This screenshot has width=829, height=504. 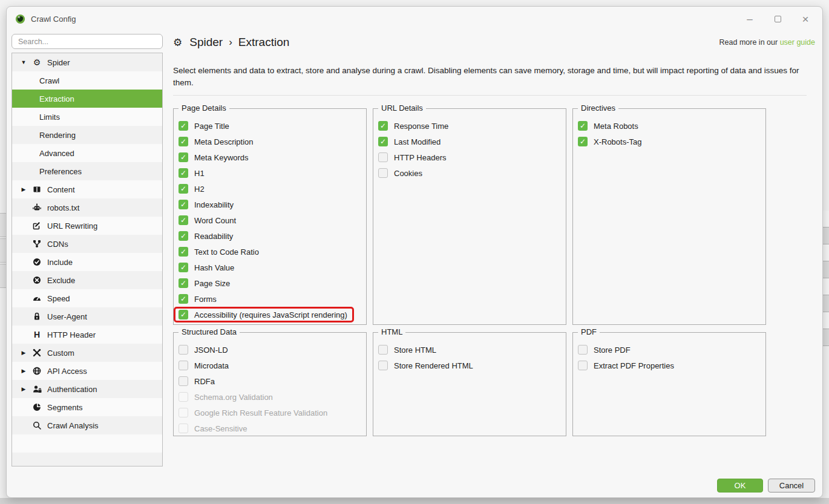 I want to click on tree-expanded-arrow-icon: ▼, so click(x=24, y=62).